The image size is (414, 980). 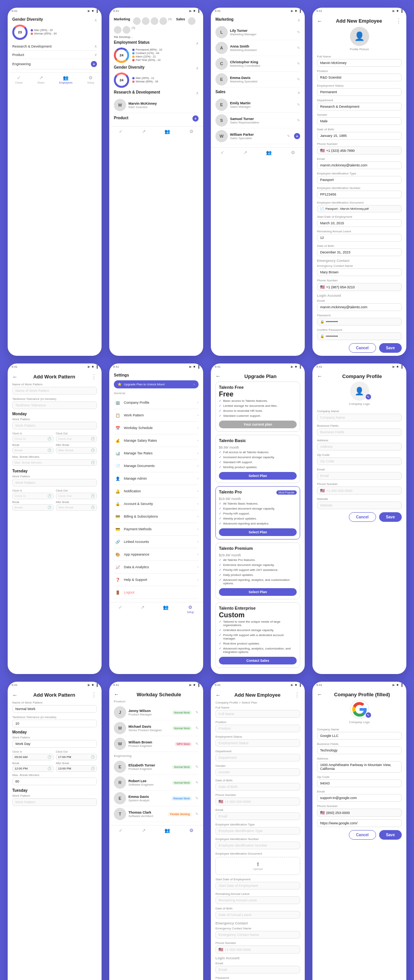 What do you see at coordinates (156, 580) in the screenshot?
I see `settings-help-support: ❓ Help & Support ›` at bounding box center [156, 580].